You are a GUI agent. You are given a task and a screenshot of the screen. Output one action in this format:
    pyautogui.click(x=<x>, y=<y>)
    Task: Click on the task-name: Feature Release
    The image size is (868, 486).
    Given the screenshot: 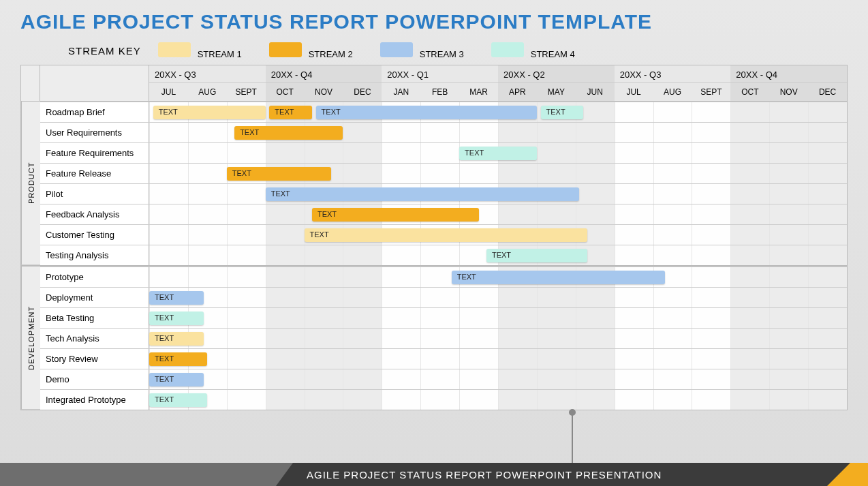 What is the action you would take?
    pyautogui.click(x=95, y=173)
    